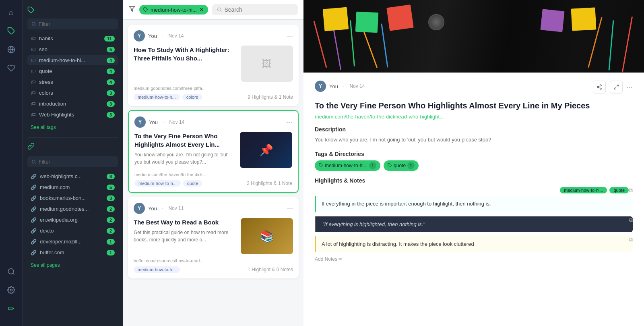 The image size is (644, 326). What do you see at coordinates (72, 49) in the screenshot?
I see `sidebar-item-seo: 🏷 seo 5` at bounding box center [72, 49].